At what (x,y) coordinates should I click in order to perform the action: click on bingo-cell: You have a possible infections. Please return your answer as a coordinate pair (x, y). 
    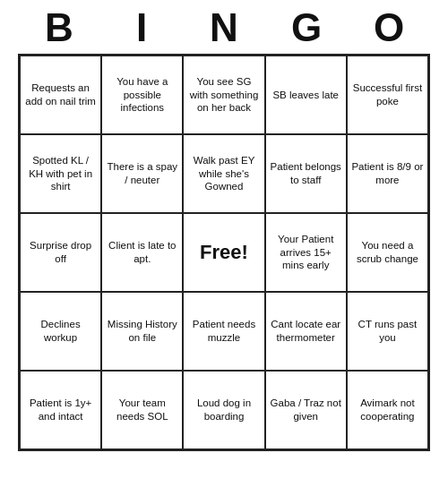
    Looking at the image, I should click on (142, 95).